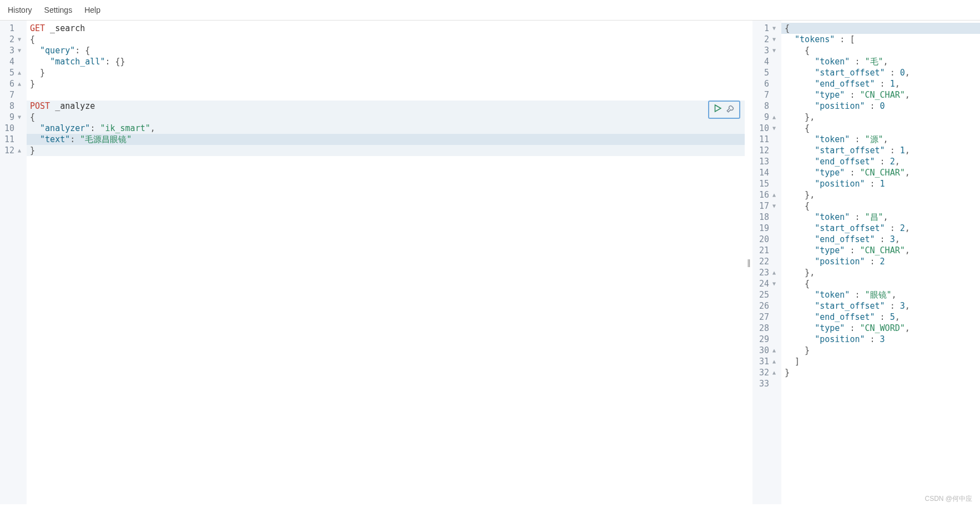 The height and width of the screenshot is (507, 980). Describe the element at coordinates (92, 10) in the screenshot. I see `menu-help: Help` at that location.